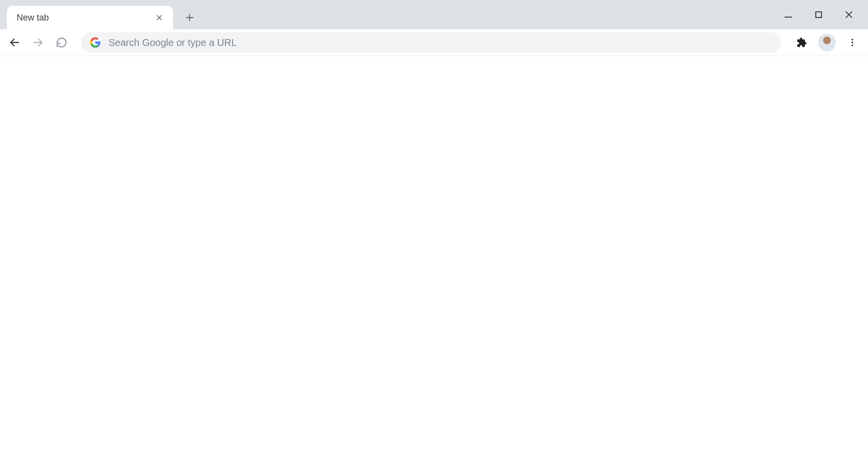 This screenshot has width=868, height=474. What do you see at coordinates (15, 43) in the screenshot?
I see `back-button` at bounding box center [15, 43].